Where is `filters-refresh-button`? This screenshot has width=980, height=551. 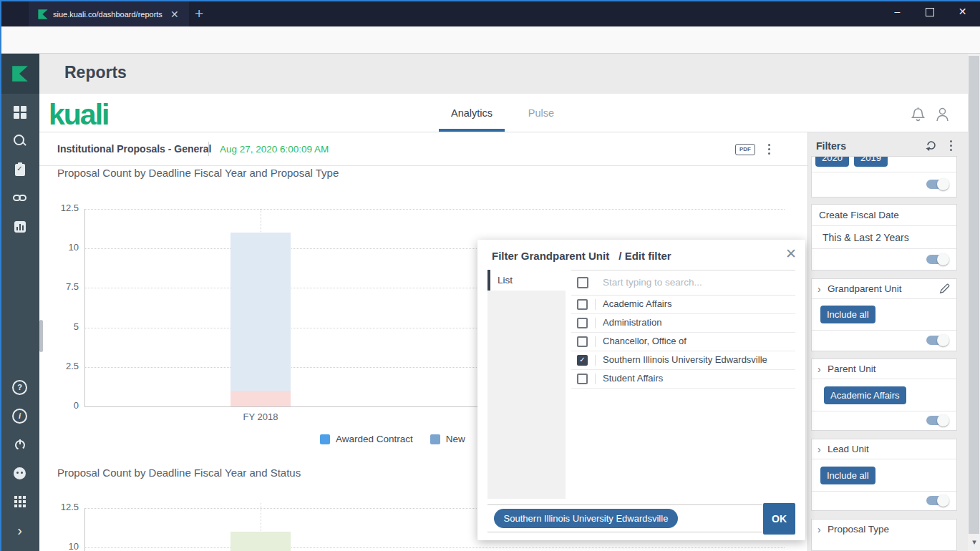 filters-refresh-button is located at coordinates (931, 145).